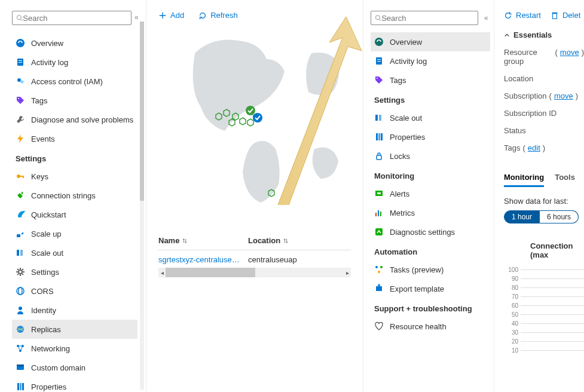 The width and height of the screenshot is (584, 392). I want to click on row-location: centraluseuap, so click(284, 259).